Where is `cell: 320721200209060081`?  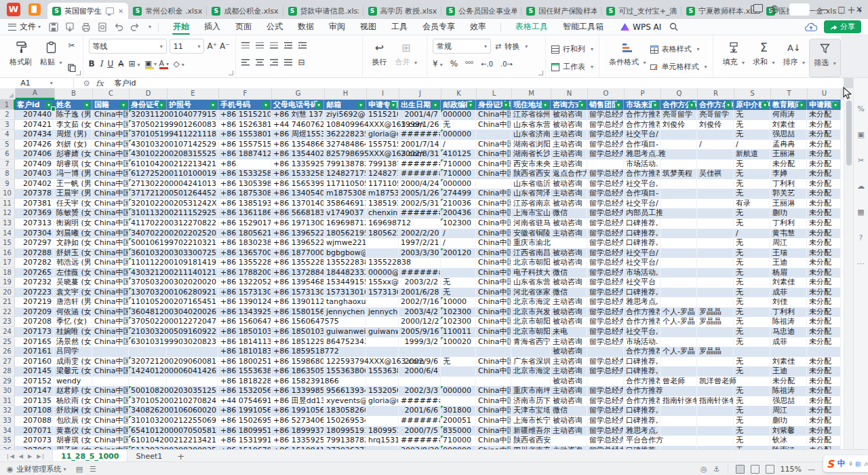
cell: 320721200209060081 is located at coordinates (148, 362).